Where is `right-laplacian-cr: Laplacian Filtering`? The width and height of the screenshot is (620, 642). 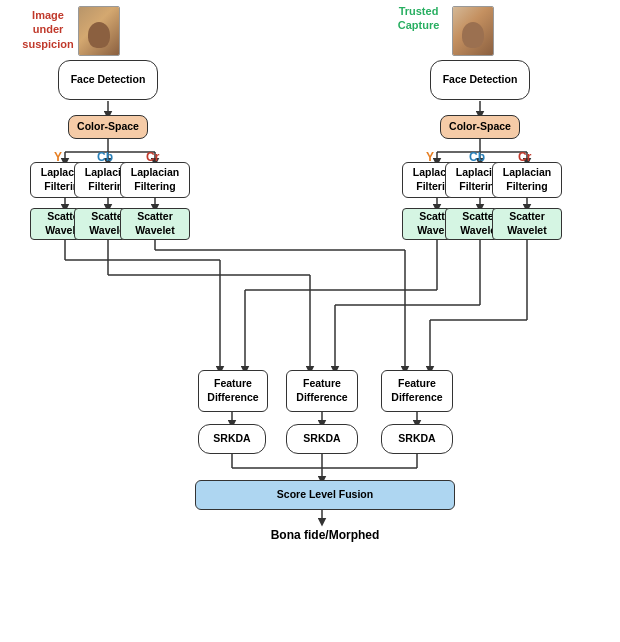 right-laplacian-cr: Laplacian Filtering is located at coordinates (527, 180).